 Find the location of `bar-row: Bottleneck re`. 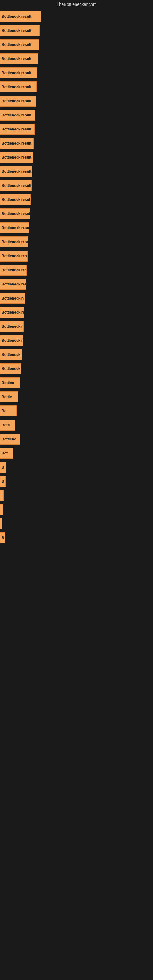

bar-row: Bottleneck re is located at coordinates (76, 326).